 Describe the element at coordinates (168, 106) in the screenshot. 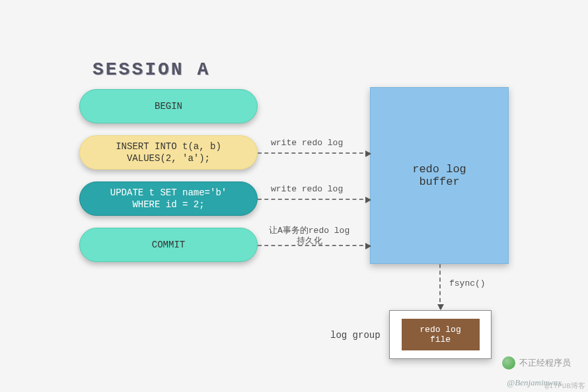

I see `step-begin: BEGIN` at that location.